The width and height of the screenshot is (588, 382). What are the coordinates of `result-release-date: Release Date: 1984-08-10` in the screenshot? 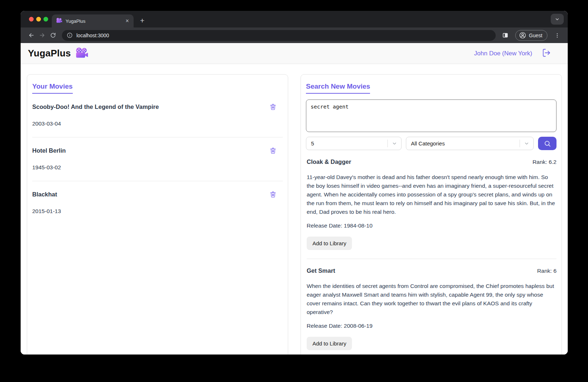 It's located at (432, 226).